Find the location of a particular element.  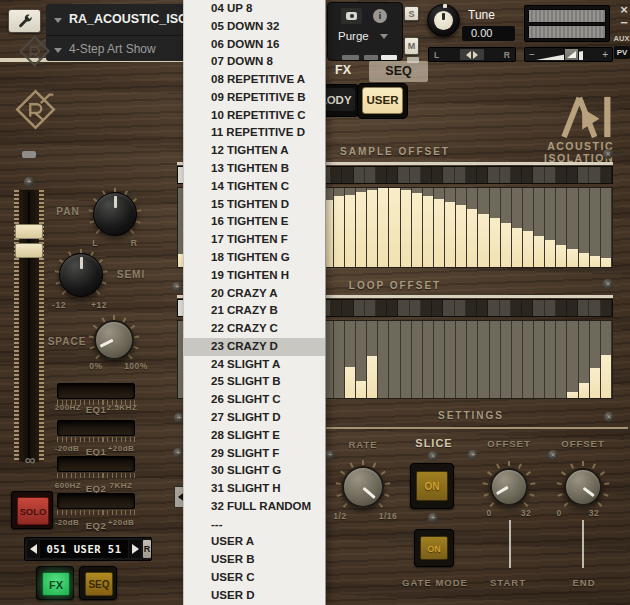

pv-button: PV is located at coordinates (622, 52).